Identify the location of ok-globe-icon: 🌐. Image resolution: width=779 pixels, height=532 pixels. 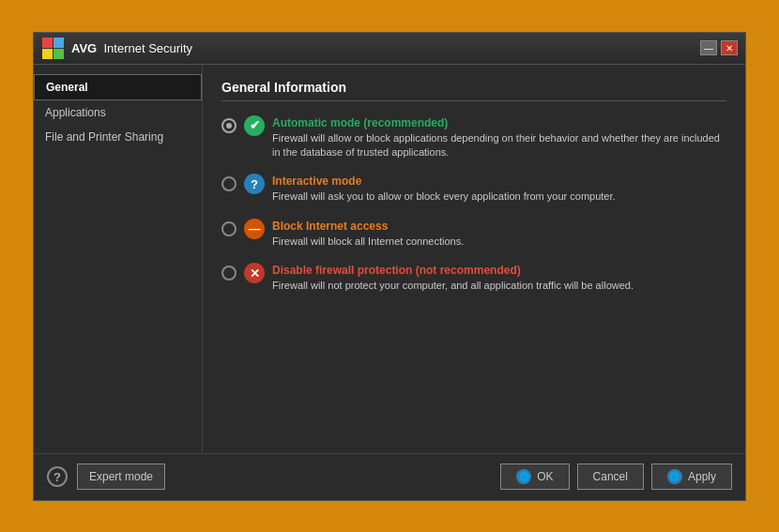
(524, 477).